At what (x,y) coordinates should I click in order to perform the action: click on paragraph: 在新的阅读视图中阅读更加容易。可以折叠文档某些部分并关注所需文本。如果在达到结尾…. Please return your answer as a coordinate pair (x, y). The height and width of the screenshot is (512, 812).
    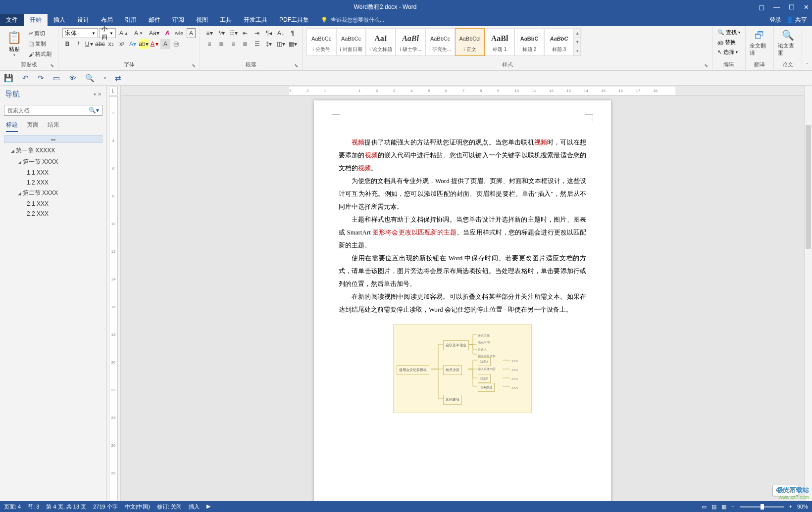
    Looking at the image, I should click on (462, 303).